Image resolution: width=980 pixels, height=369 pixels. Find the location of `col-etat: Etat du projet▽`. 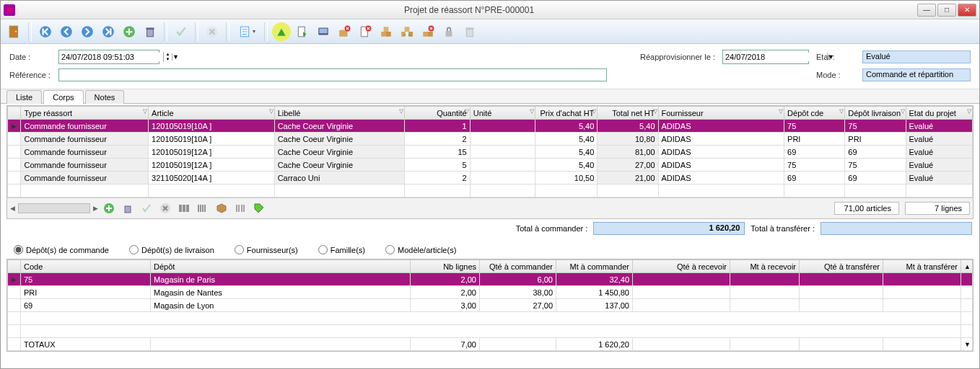

col-etat: Etat du projet▽ is located at coordinates (940, 113).